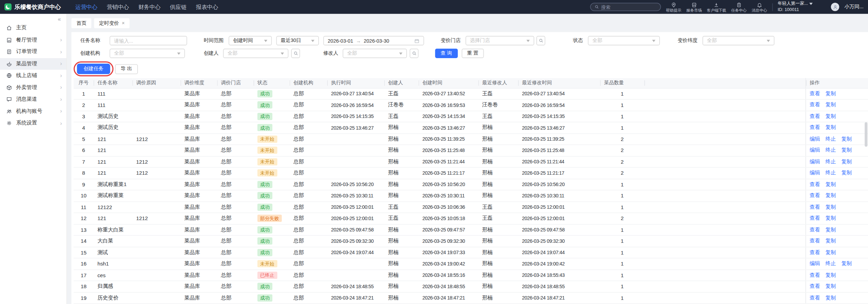 This screenshot has width=868, height=304. I want to click on dimension-select: 全部, so click(738, 41).